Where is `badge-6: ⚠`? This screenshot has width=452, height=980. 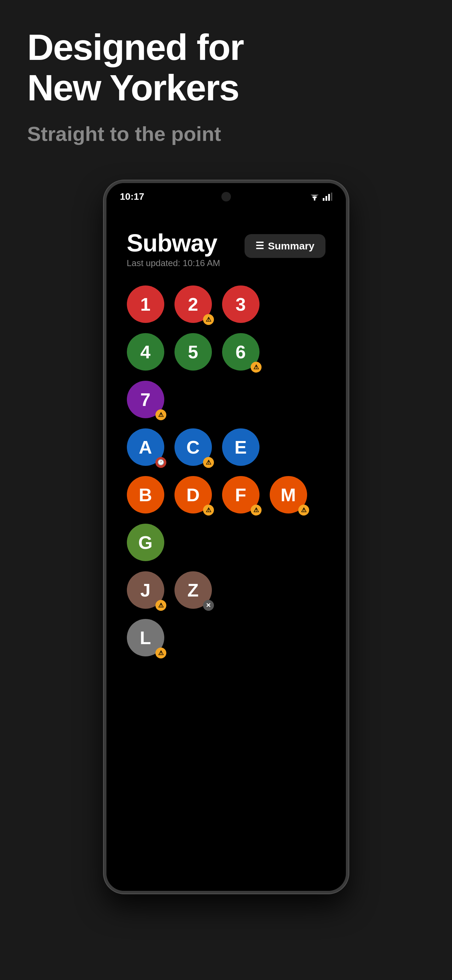
badge-6: ⚠ is located at coordinates (256, 367).